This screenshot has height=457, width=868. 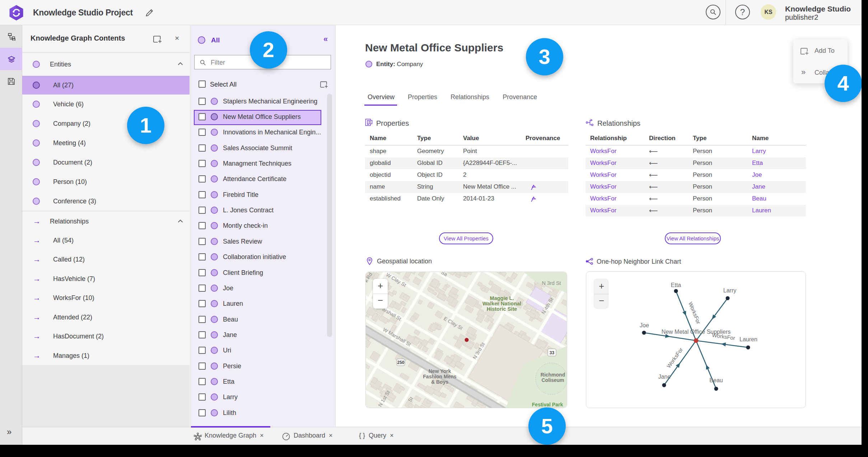 I want to click on svg-text: Richmond, so click(x=553, y=375).